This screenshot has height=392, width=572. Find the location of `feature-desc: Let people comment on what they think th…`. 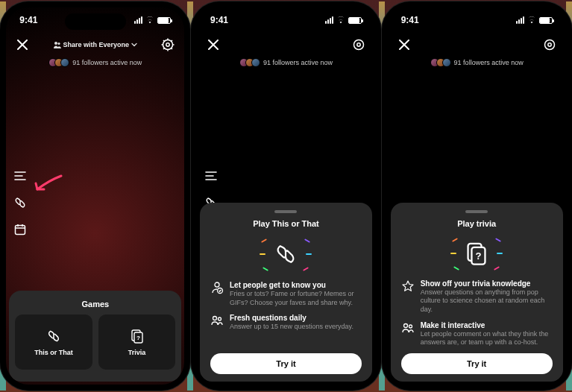

feature-desc: Let people comment on what they think th… is located at coordinates (485, 338).